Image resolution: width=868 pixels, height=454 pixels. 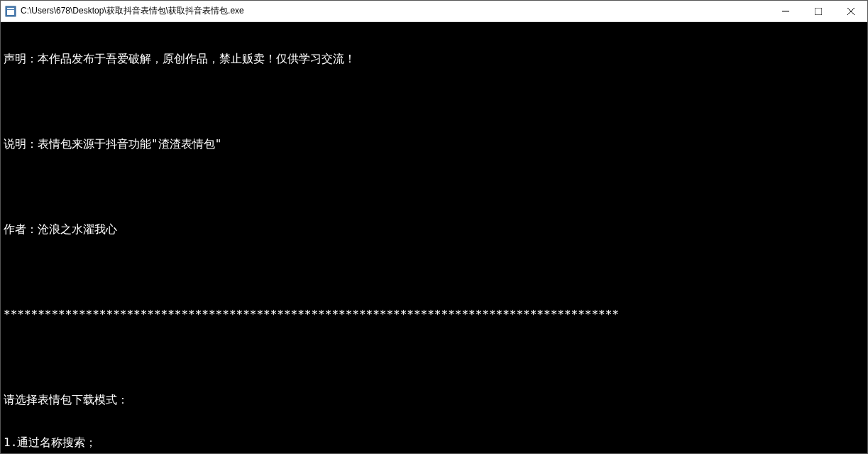 I want to click on menu-prompt-line: 请选择表情包下载模式：, so click(x=434, y=400).